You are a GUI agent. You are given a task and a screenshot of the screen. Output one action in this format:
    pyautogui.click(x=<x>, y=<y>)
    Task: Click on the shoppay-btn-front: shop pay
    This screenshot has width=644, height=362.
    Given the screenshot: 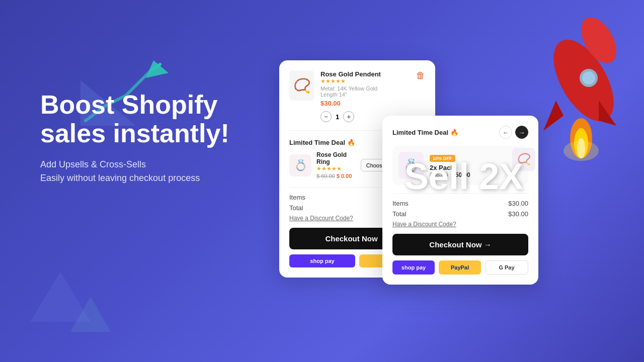 What is the action you would take?
    pyautogui.click(x=414, y=267)
    